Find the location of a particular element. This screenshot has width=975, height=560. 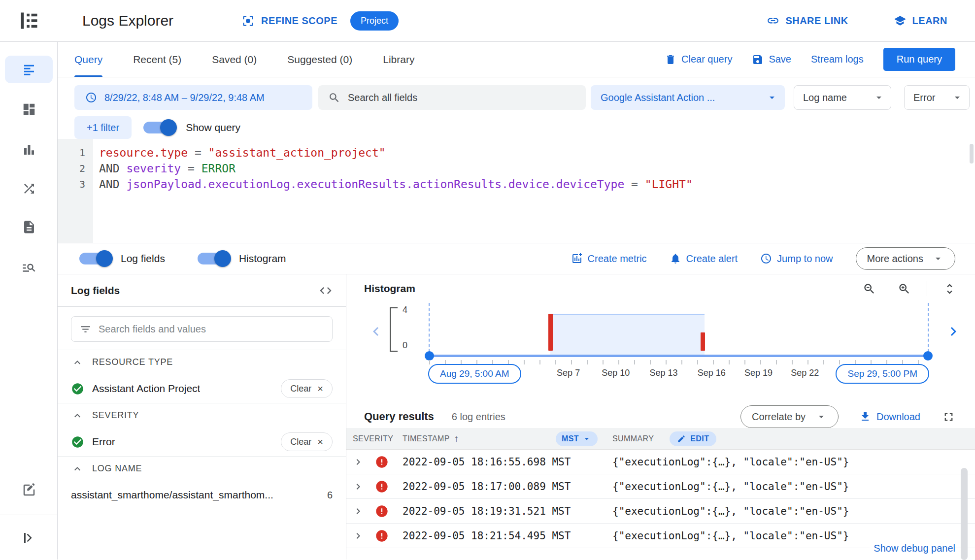

field-item-error: Error Clear × is located at coordinates (202, 442).